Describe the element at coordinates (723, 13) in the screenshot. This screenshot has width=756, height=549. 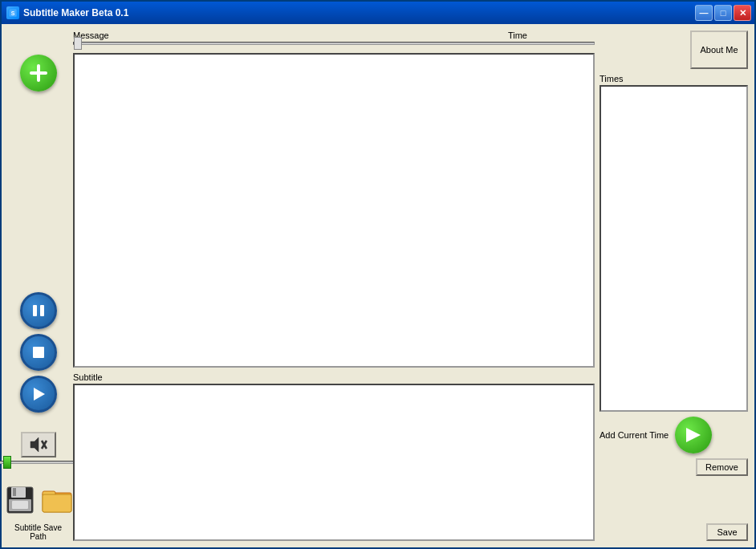
I see `maximize-button: □` at that location.